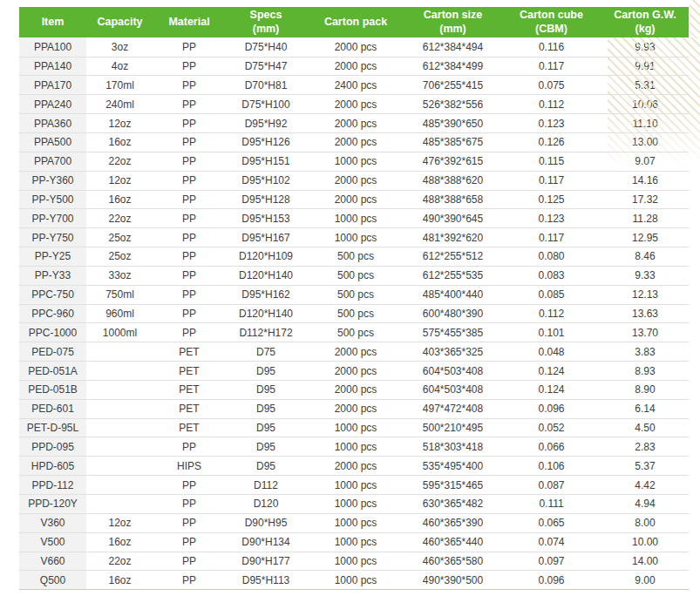  Describe the element at coordinates (52, 314) in the screenshot. I see `cell-item: PPC-960` at that location.